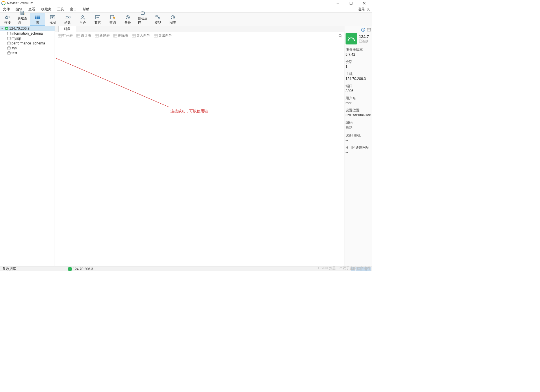 This screenshot has width=540, height=392. I want to click on toolbar-label: 表, so click(38, 23).